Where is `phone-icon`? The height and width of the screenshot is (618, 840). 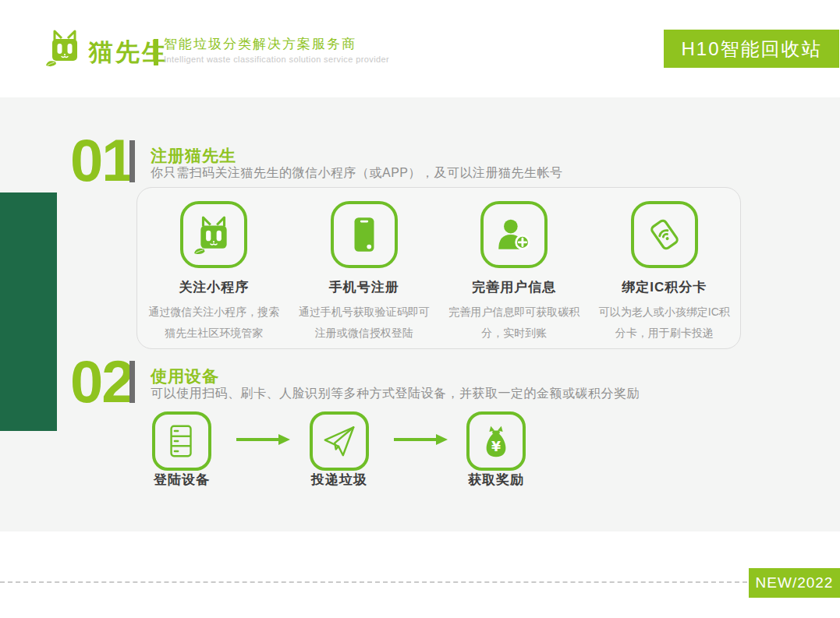 phone-icon is located at coordinates (364, 235).